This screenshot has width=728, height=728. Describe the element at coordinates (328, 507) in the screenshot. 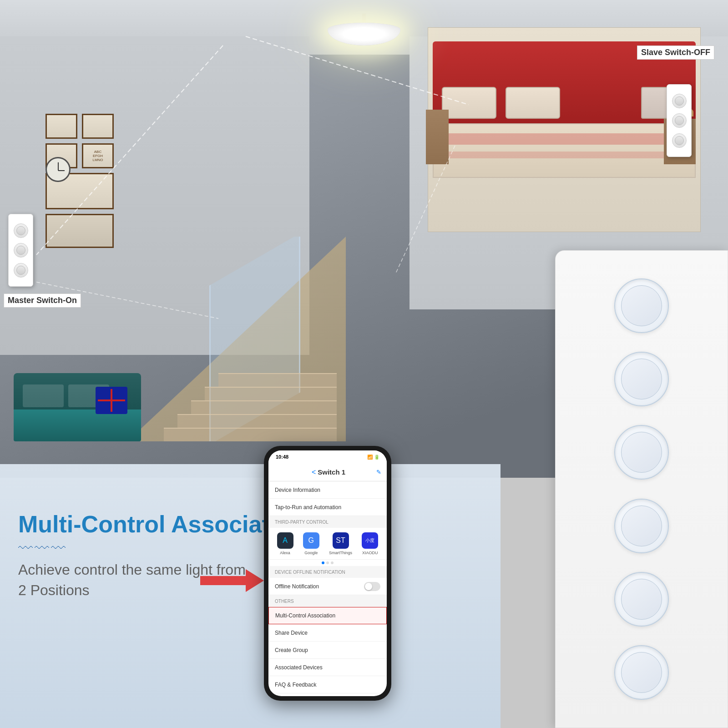

I see `menu-item-tap-run: Tap-to-Run and Automation` at that location.